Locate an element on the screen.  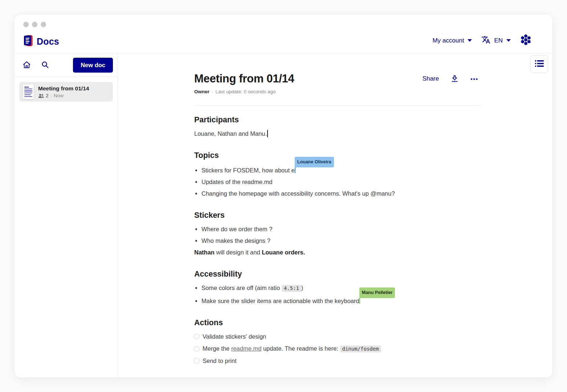
last-update-text: Last update: 0 seconds ago is located at coordinates (246, 91).